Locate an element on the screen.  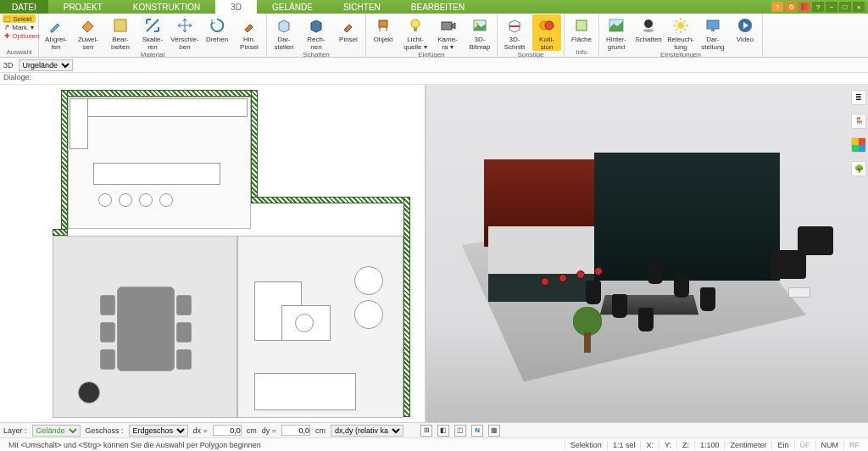
kamera-button: Kame- ra ▾ is located at coordinates (448, 32).